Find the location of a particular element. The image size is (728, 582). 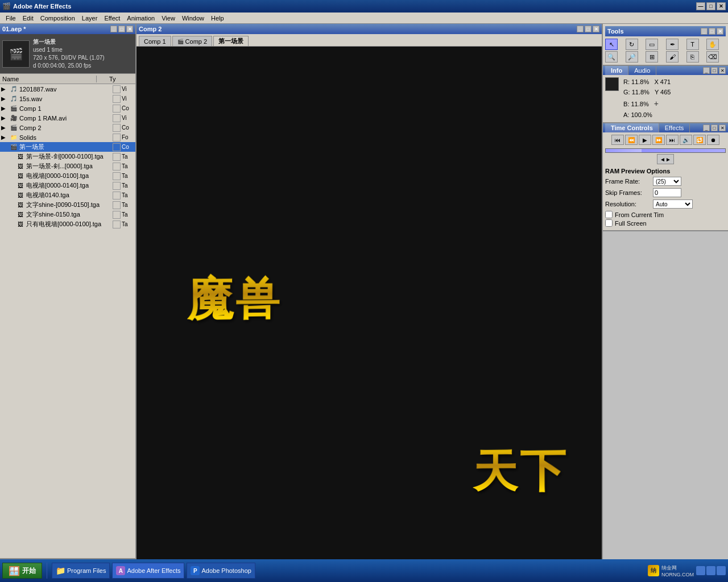

project-panel-min: _ is located at coordinates (114, 29).